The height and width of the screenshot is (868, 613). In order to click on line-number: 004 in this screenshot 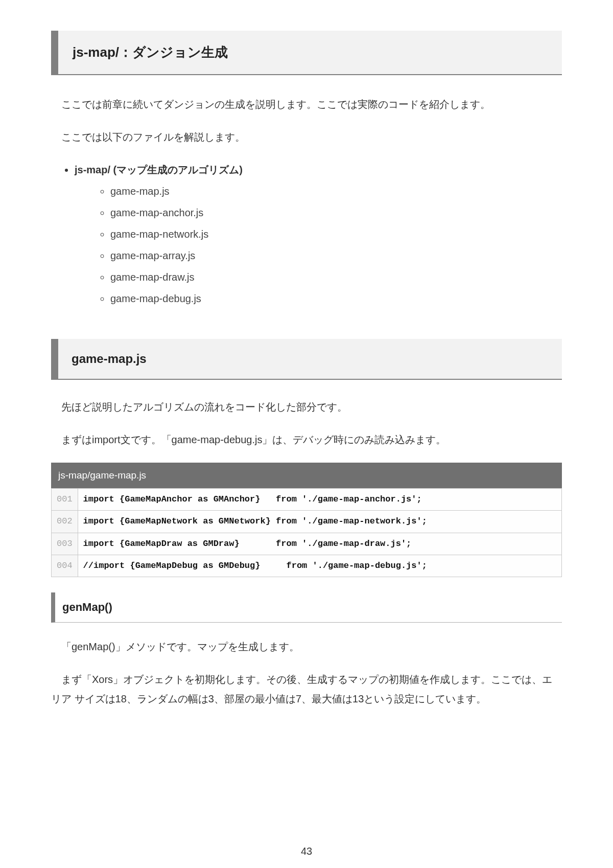, I will do `click(65, 565)`.